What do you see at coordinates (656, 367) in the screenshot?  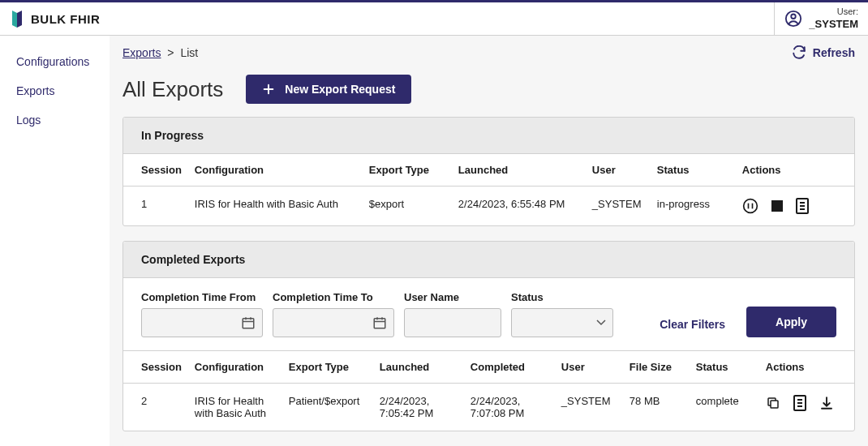 I see `col-file-size: File Size` at bounding box center [656, 367].